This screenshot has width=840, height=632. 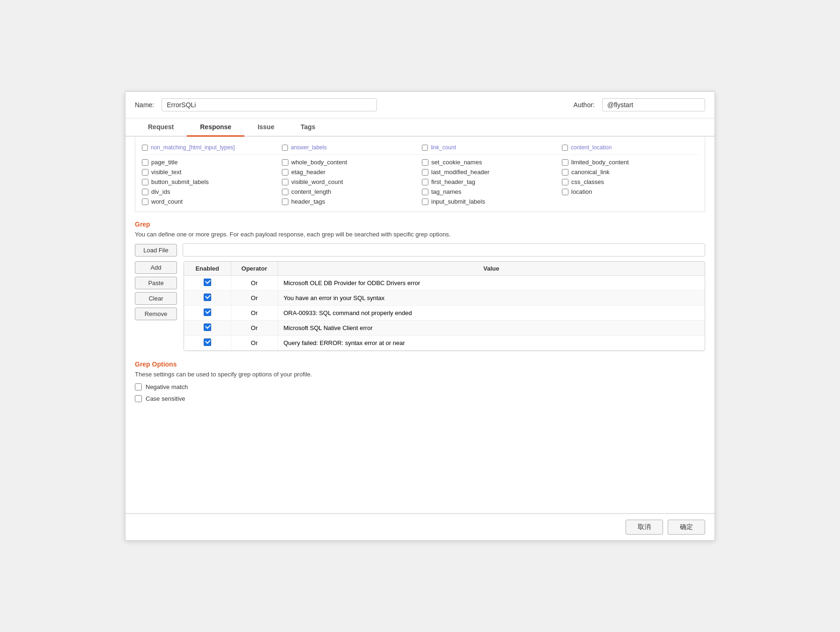 I want to click on cb-visible_text: visible_text, so click(x=210, y=172).